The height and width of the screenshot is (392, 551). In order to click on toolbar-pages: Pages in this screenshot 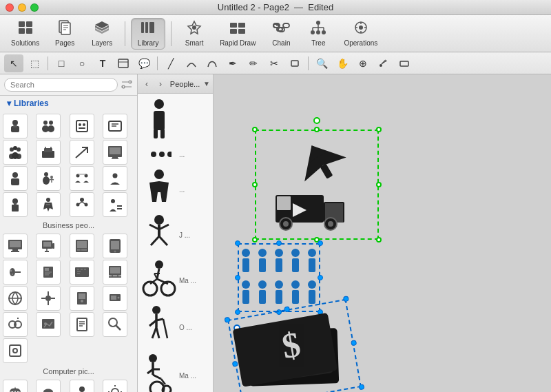, I will do `click(65, 34)`.